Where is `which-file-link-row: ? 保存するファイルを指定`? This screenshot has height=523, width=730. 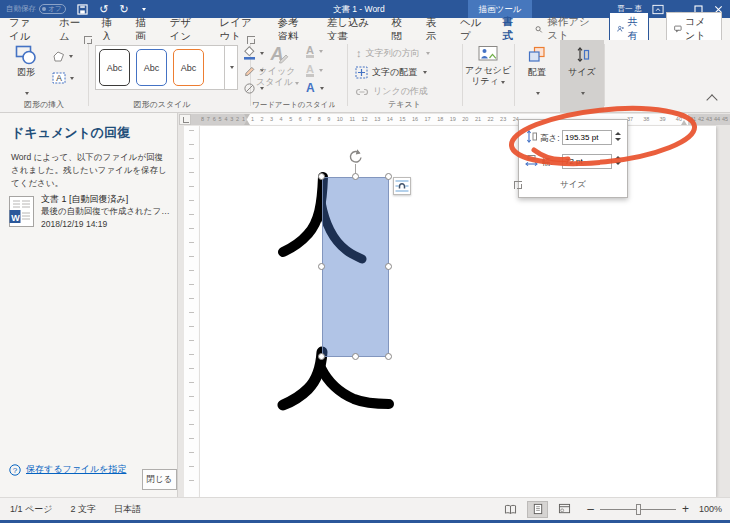 which-file-link-row: ? 保存するファイルを指定 is located at coordinates (68, 470).